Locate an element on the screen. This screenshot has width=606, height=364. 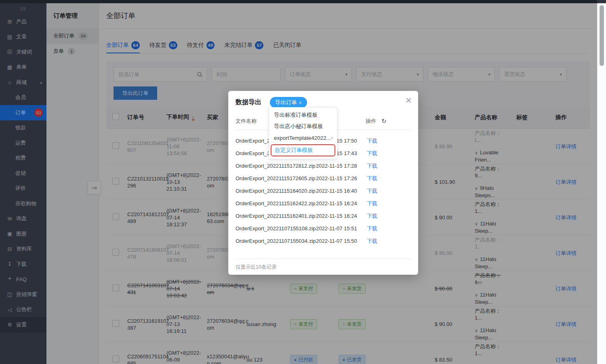
close-icon: × is located at coordinates (409, 100).